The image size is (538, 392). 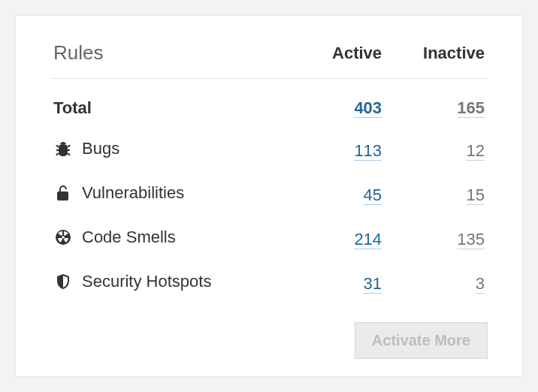 What do you see at coordinates (373, 284) in the screenshot?
I see `row-security-hotspots-active-link: 31` at bounding box center [373, 284].